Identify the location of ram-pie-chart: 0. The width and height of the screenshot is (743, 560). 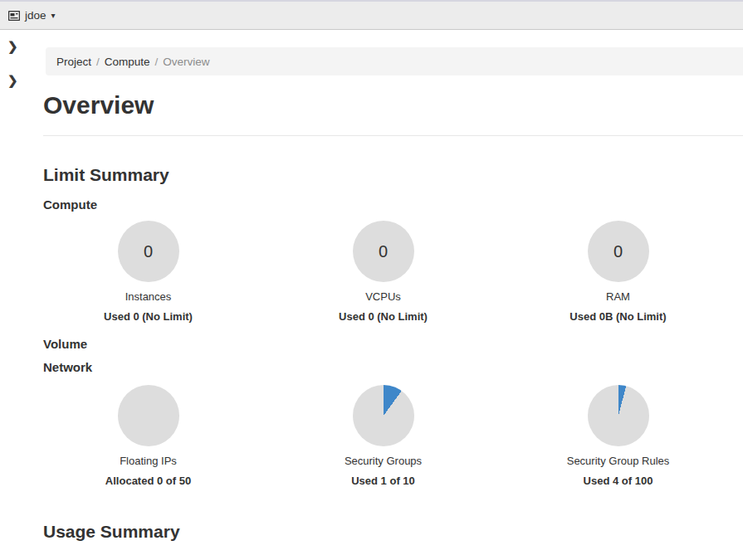
(618, 251).